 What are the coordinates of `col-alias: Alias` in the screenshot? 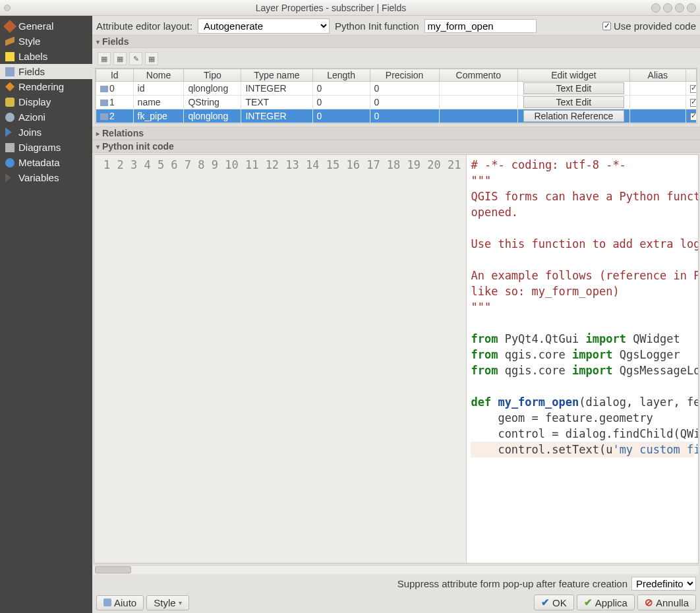 It's located at (658, 75).